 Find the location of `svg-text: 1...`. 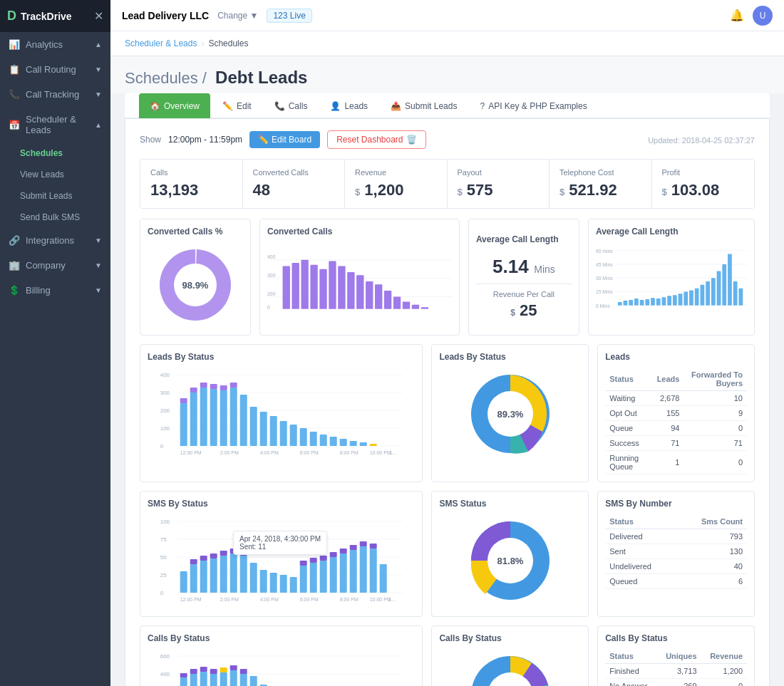

svg-text: 1... is located at coordinates (392, 600).